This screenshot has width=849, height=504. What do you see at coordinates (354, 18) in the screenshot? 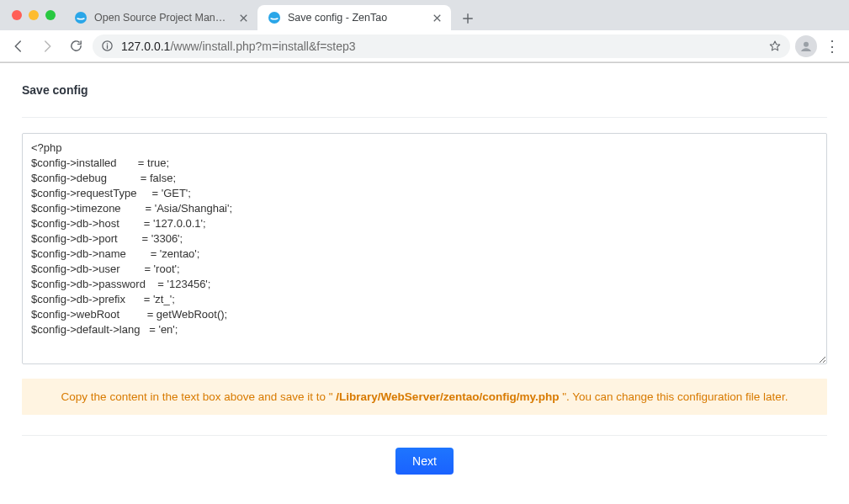
I see `tab-save-config: Save config - ZenTao` at bounding box center [354, 18].